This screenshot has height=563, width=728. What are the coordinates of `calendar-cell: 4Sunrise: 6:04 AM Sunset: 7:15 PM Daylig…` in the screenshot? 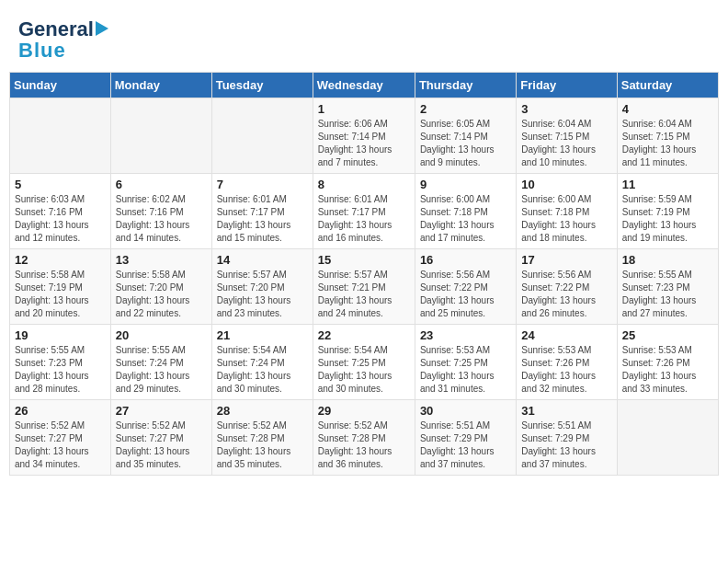 It's located at (667, 136).